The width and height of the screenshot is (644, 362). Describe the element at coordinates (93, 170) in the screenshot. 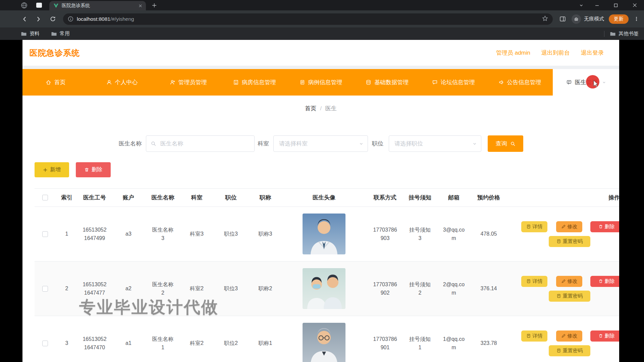

I see `delete-button: 删除` at that location.